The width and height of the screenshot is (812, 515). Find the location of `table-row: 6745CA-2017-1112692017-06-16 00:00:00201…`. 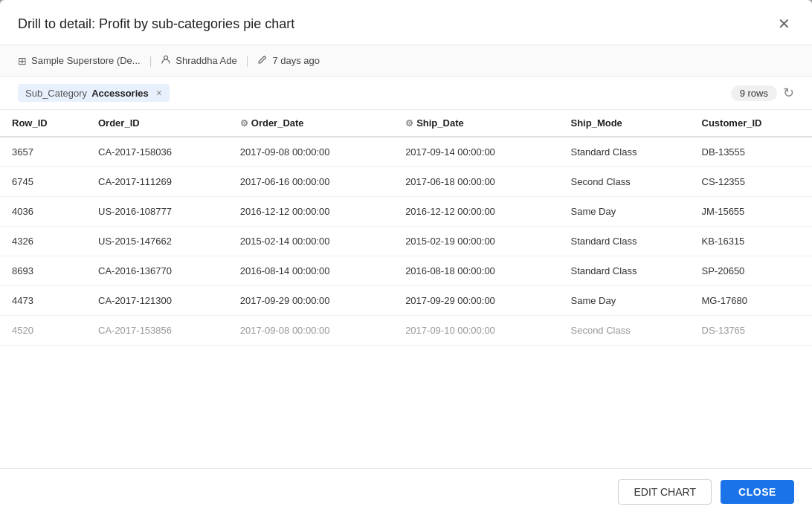

table-row: 6745CA-2017-1112692017-06-16 00:00:00201… is located at coordinates (406, 182).